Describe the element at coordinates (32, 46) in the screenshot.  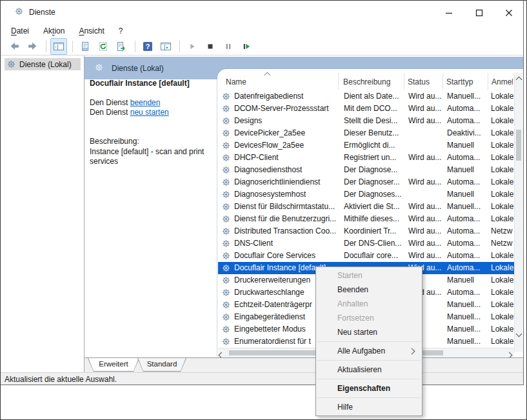
I see `forward-button` at that location.